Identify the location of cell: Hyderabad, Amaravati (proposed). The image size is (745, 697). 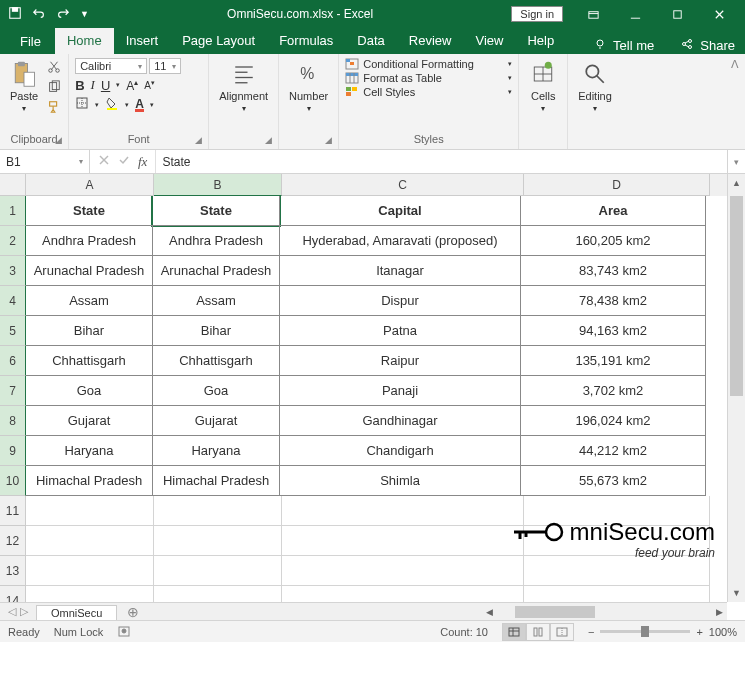
(400, 240).